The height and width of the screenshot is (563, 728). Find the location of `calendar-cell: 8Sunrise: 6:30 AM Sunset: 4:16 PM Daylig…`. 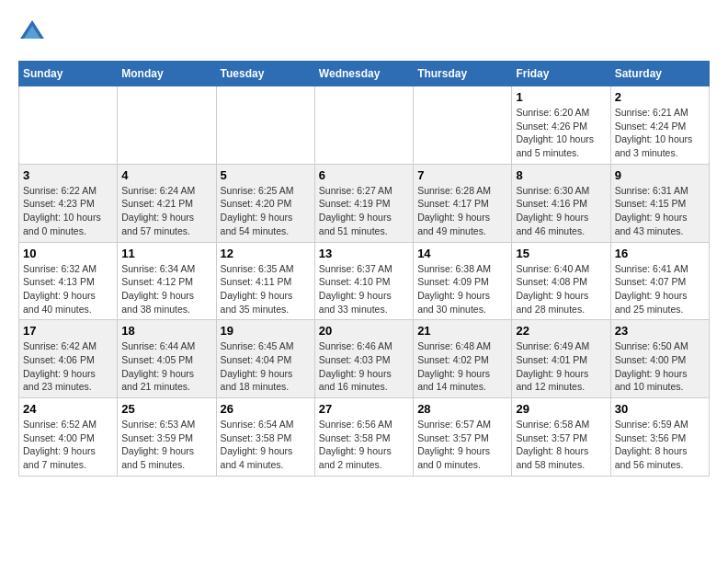

calendar-cell: 8Sunrise: 6:30 AM Sunset: 4:16 PM Daylig… is located at coordinates (561, 202).